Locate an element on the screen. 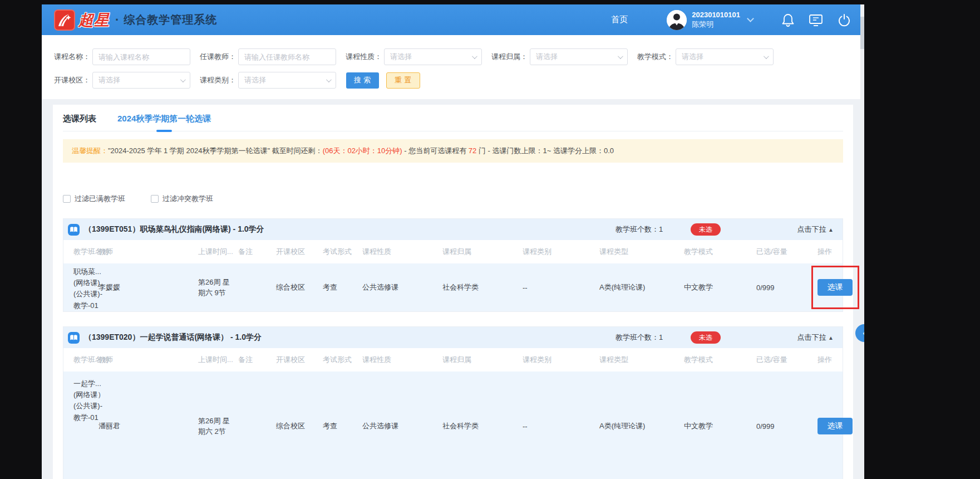  col-belong: 课程归属 is located at coordinates (482, 252).